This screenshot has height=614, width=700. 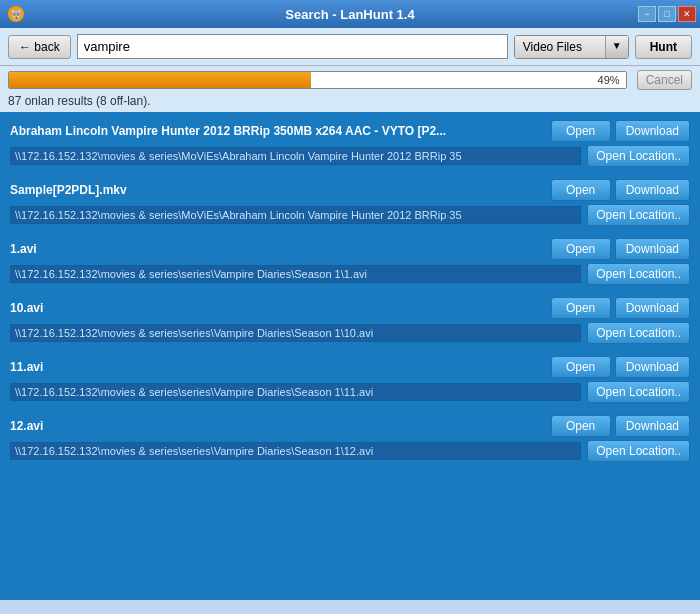 What do you see at coordinates (40, 47) in the screenshot?
I see `back-button: ← back` at bounding box center [40, 47].